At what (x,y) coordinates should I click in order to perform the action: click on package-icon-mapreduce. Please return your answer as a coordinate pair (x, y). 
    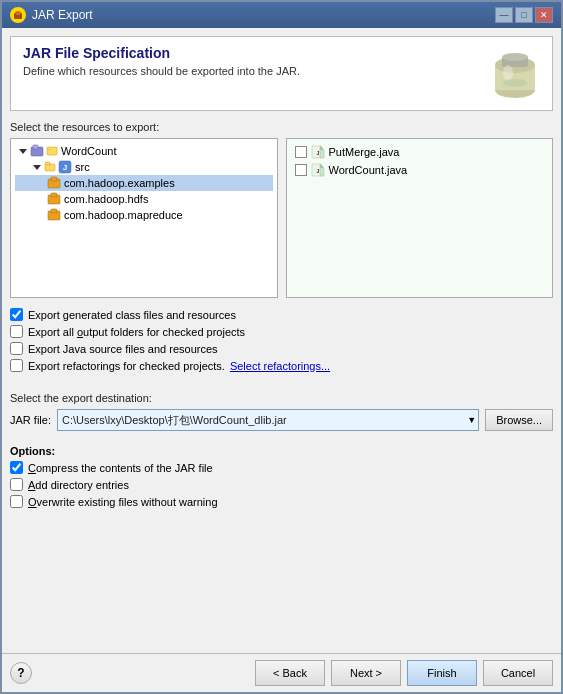
    Looking at the image, I should click on (54, 215).